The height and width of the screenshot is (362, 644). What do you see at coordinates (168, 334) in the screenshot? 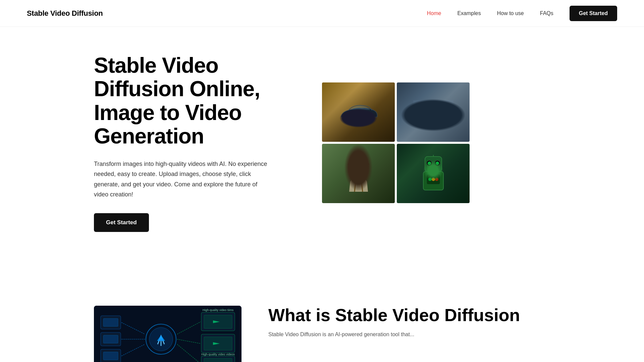
I see `what-is-image: AI image pre-training High-quality video…` at bounding box center [168, 334].